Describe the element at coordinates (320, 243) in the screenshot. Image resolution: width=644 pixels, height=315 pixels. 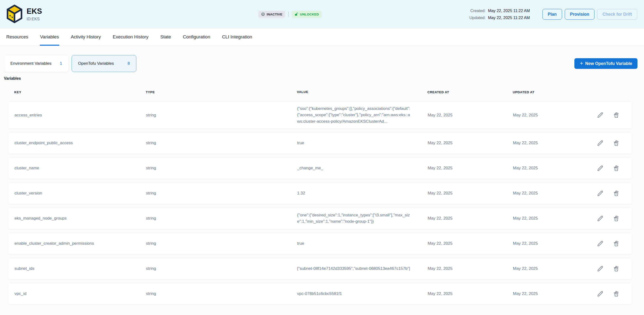
I see `table-row: enable_cluster_creator_admin_permissions…` at that location.